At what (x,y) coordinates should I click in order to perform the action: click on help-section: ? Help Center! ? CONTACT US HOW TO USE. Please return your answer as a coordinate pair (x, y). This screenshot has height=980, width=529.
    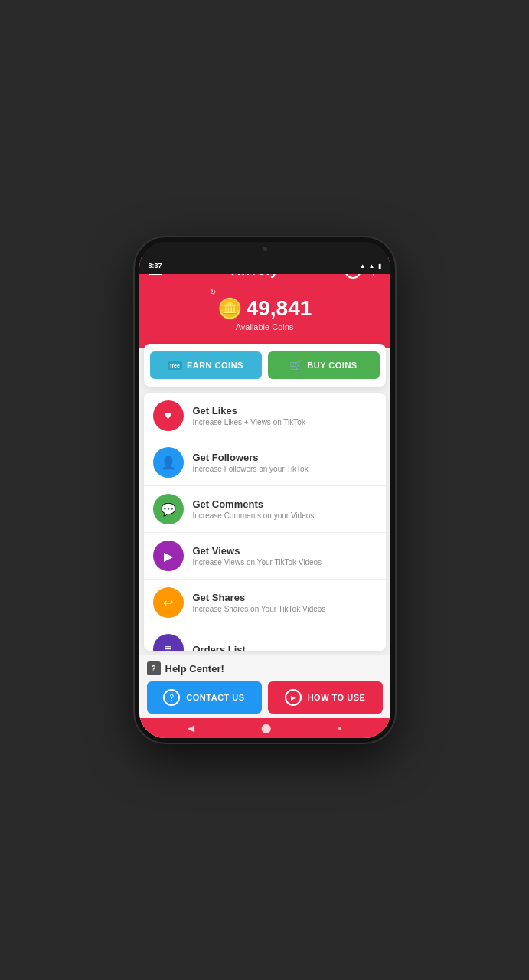
    Looking at the image, I should click on (265, 687).